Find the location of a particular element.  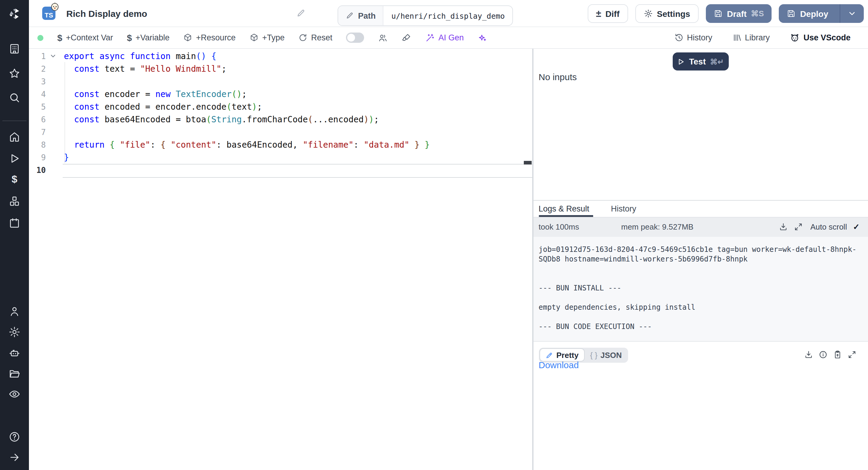

add-resource-button: +Resource is located at coordinates (210, 38).